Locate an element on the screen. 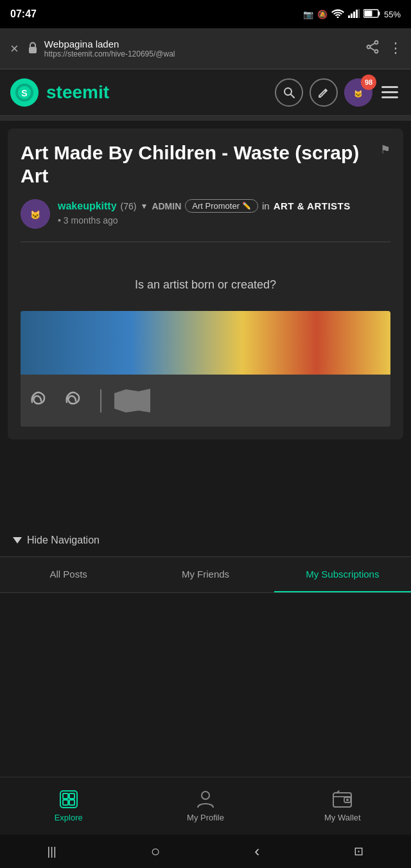  hamburger-menu-button is located at coordinates (390, 93).